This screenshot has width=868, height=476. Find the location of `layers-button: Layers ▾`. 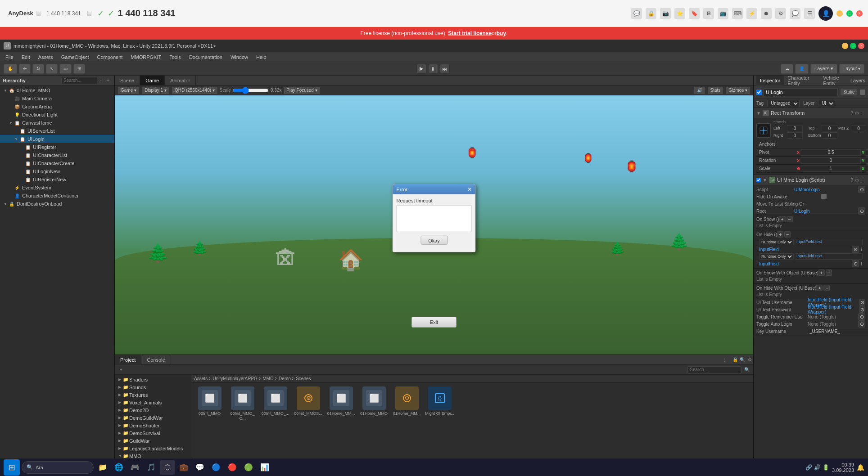

layers-button: Layers ▾ is located at coordinates (824, 69).